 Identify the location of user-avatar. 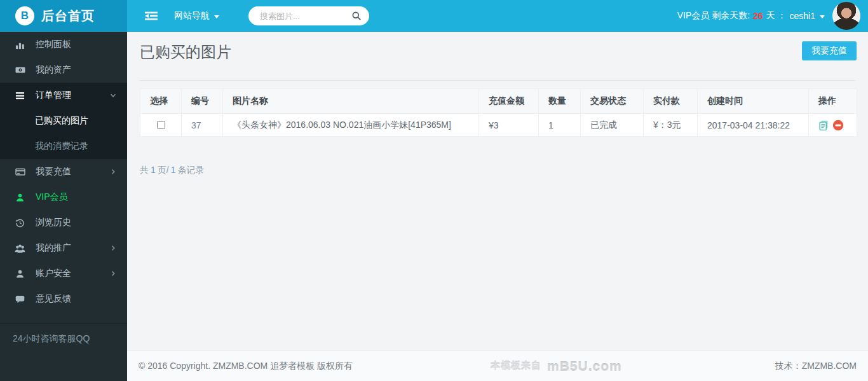
(846, 16).